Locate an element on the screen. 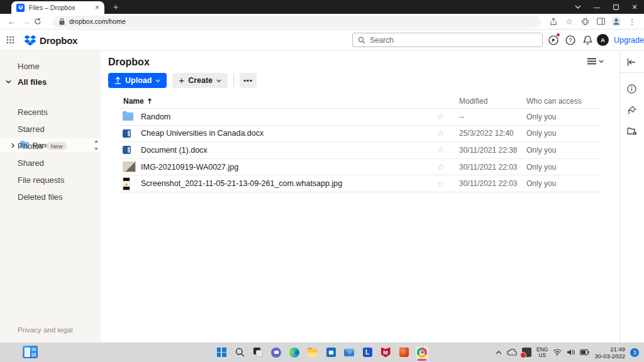 This screenshot has height=362, width=644. table-row: IMG-20210919-WA0027.jpg ☆ 30/11/2021 22:… is located at coordinates (360, 167).